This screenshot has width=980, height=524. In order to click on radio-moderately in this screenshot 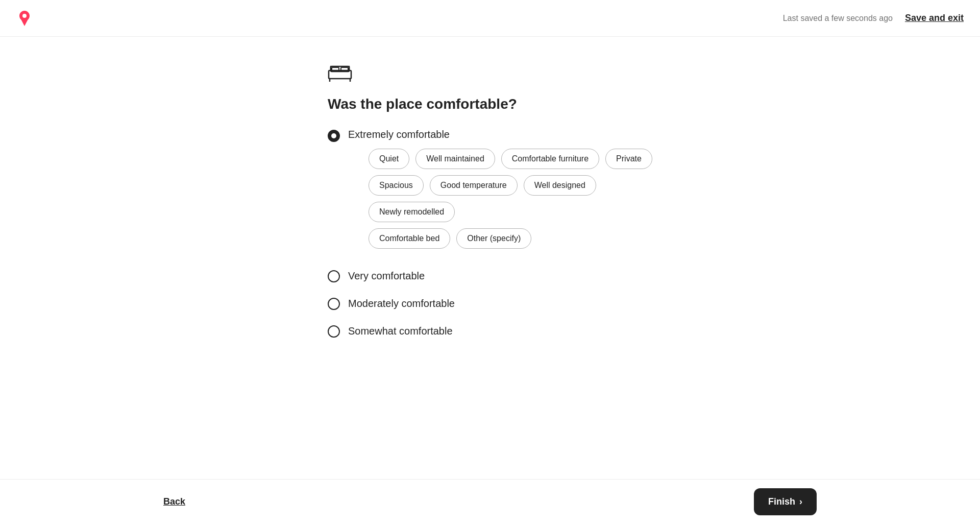, I will do `click(334, 304)`.